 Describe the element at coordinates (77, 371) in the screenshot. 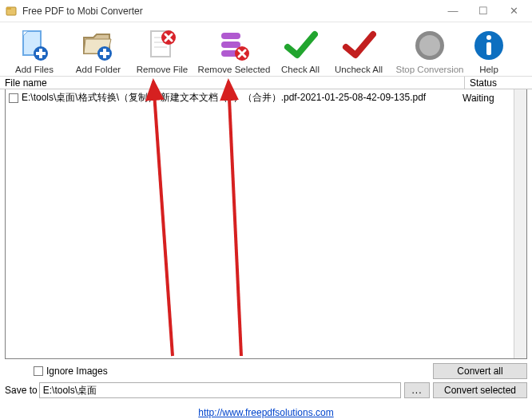

I see `ignore-images-label: Ignore Images` at that location.